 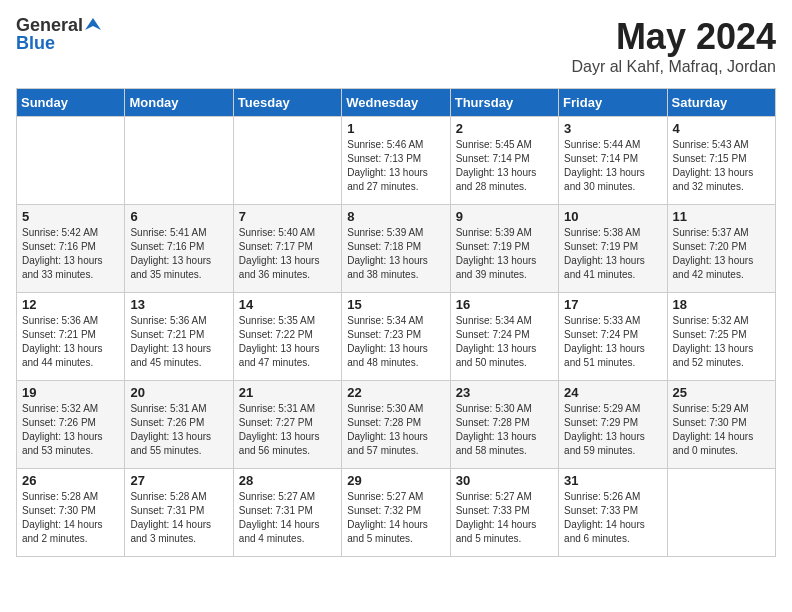 I want to click on cell-content: Sunrise: 5:34 AM Sunset: 7:23 PM Dayligh…, so click(x=396, y=342).